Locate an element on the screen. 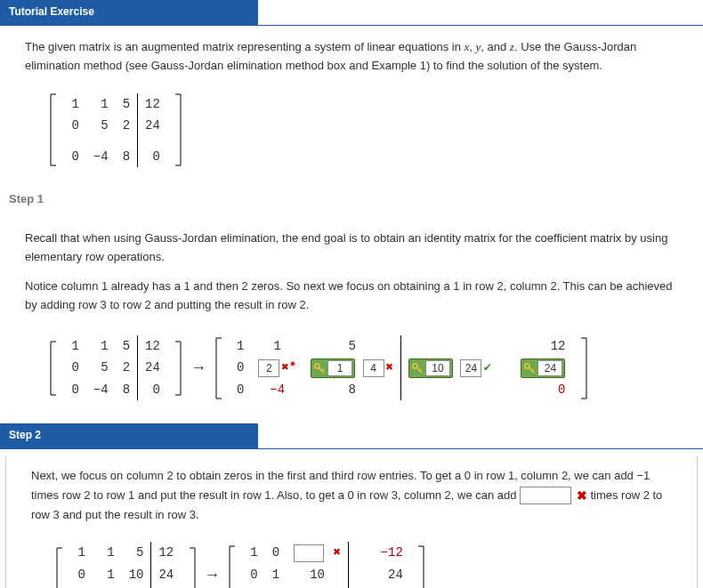 This screenshot has height=588, width=703. step1-p1: Recall that when using Gauss-Jordan elim… is located at coordinates (353, 248).